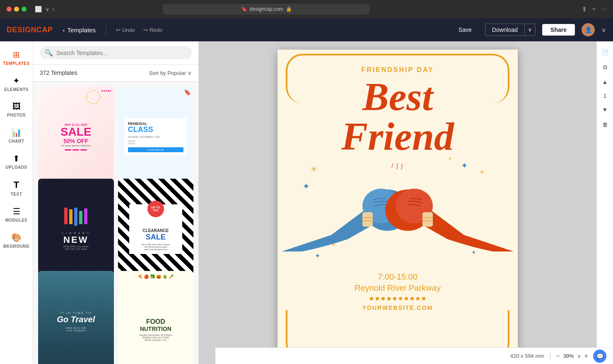  I want to click on modules-icon: ☰, so click(17, 211).